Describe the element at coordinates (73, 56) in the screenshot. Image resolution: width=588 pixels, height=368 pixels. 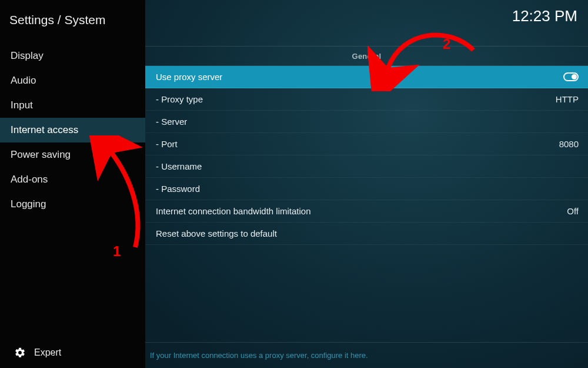
I see `sidebar-item-display: Display` at that location.